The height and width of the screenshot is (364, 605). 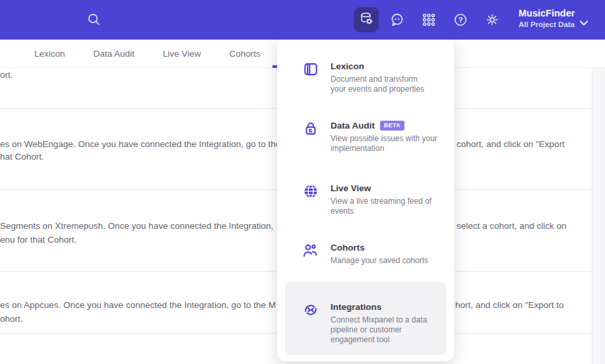 What do you see at coordinates (397, 20) in the screenshot?
I see `feedback-chat-button` at bounding box center [397, 20].